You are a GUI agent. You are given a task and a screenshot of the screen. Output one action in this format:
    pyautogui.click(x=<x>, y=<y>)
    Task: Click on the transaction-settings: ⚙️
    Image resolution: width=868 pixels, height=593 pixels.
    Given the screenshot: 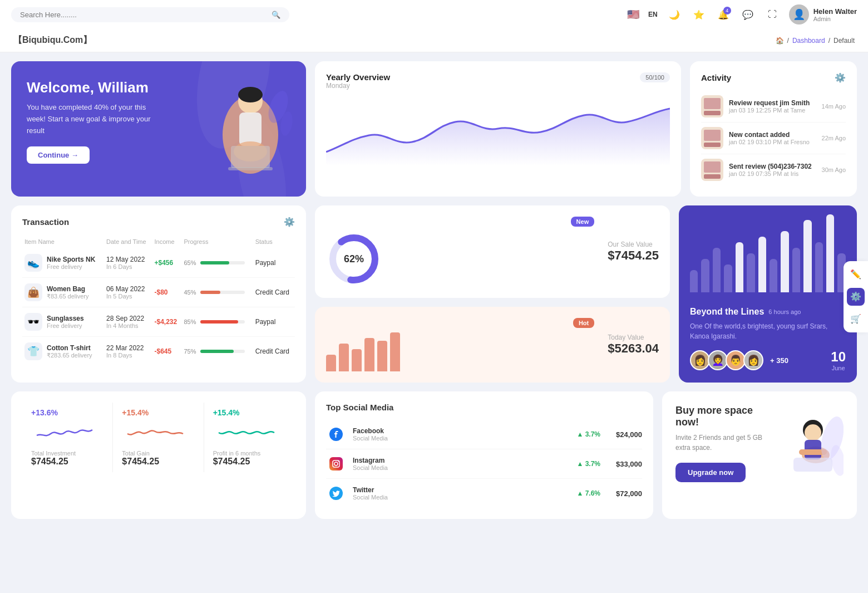 What is the action you would take?
    pyautogui.click(x=289, y=222)
    